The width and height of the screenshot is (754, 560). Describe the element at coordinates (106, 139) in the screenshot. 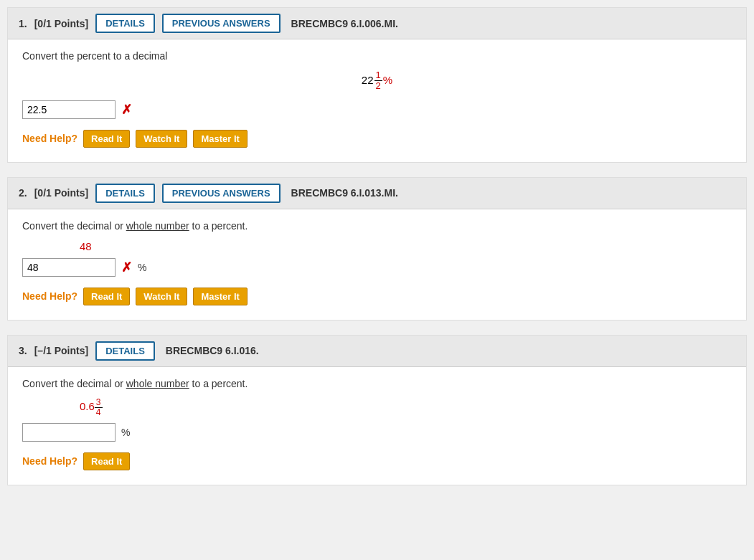

I see `read-it-button-1: Read It` at that location.